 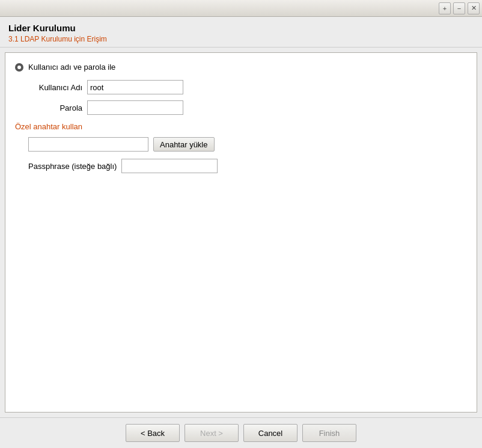 I want to click on footer: < Back Next > Cancel Finish, so click(x=241, y=433).